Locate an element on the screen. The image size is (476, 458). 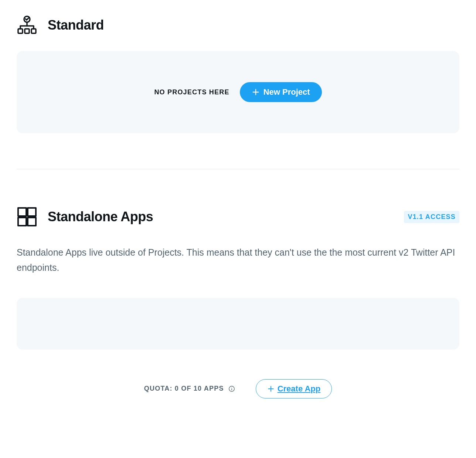
quota-label: Quota: 0 of 10 Apps is located at coordinates (184, 388).